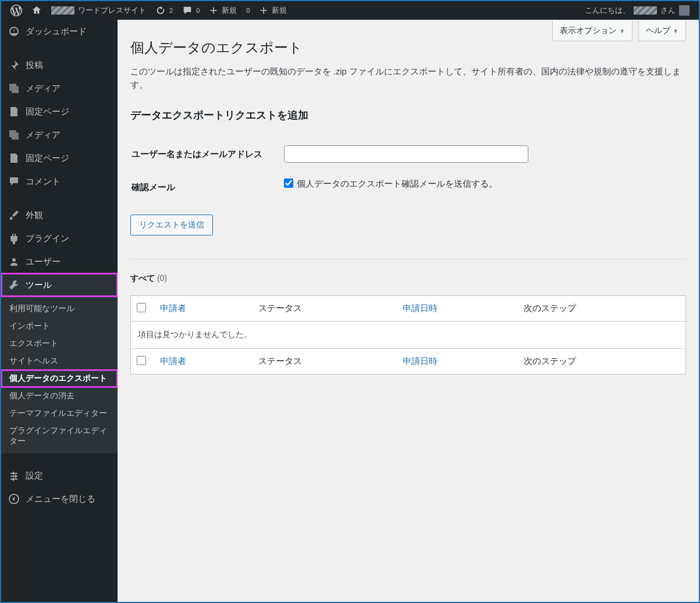  What do you see at coordinates (602, 309) in the screenshot?
I see `col-next-step: 次のステップ` at bounding box center [602, 309].